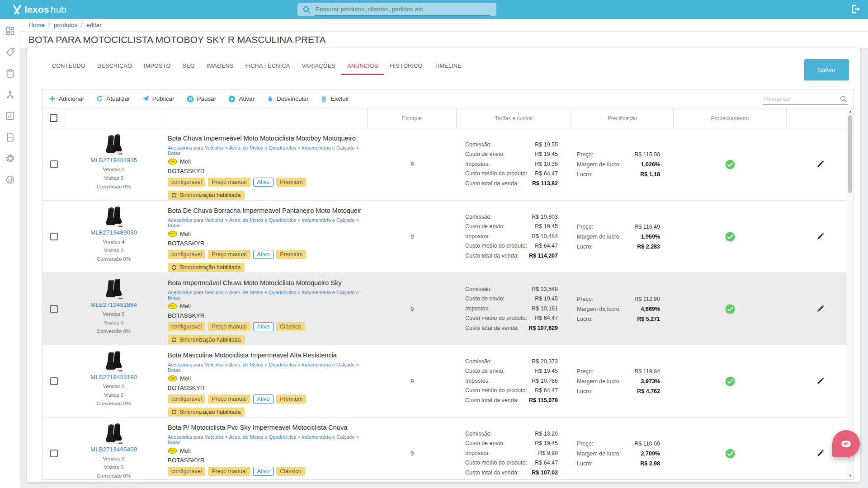  I want to click on sidebar-item-reports, so click(10, 116).